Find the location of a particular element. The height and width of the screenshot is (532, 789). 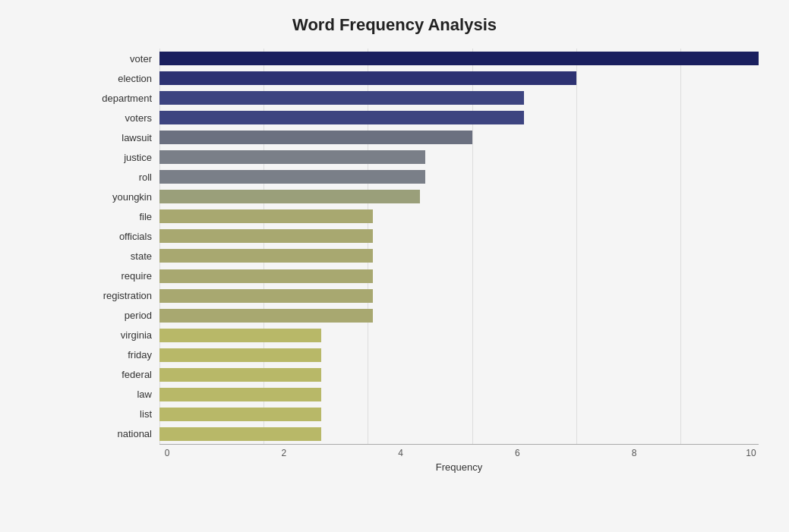

bar-label: require is located at coordinates (122, 276).